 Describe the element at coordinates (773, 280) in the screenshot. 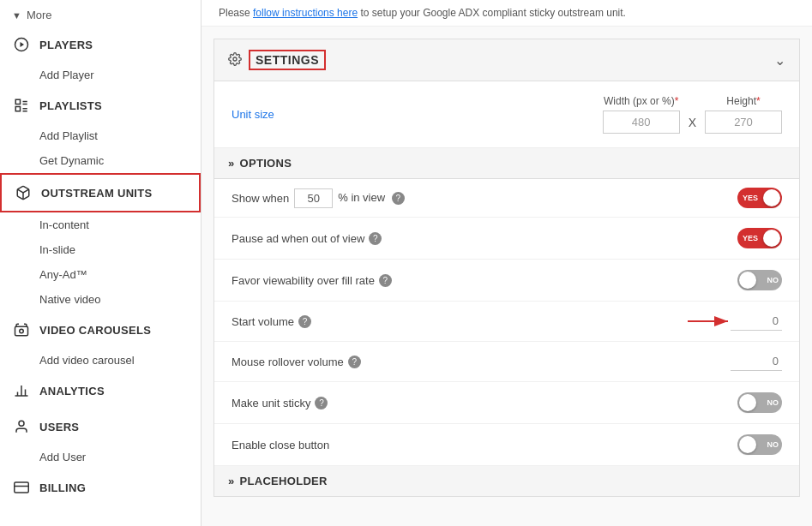

I see `favor-viewability-toggle-label: NO` at that location.